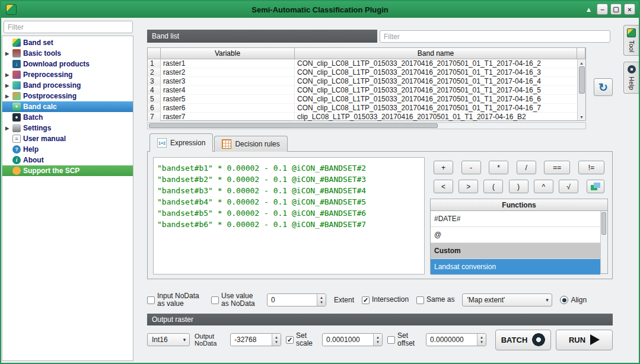 This screenshot has height=364, width=640. Describe the element at coordinates (367, 90) in the screenshot. I see `band-table-row: 4raster4CON_clip_LC08_L1TP_015033_201704…` at that location.